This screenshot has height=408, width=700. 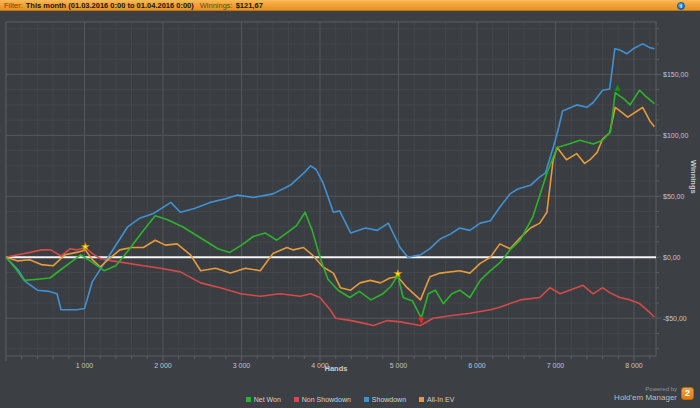 What do you see at coordinates (389, 400) in the screenshot?
I see `legend-label: Showdown` at bounding box center [389, 400].